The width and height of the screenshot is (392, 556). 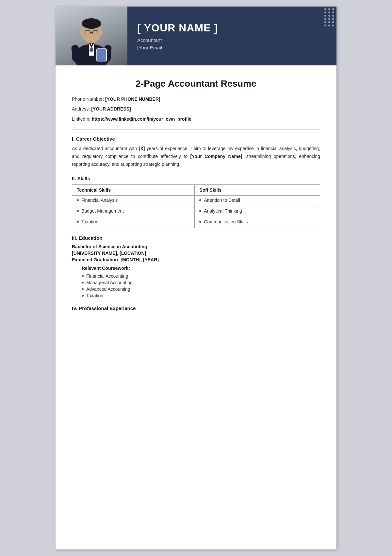 What do you see at coordinates (232, 28) in the screenshot?
I see `header-name: [ YOUR NAME ]` at bounding box center [232, 28].